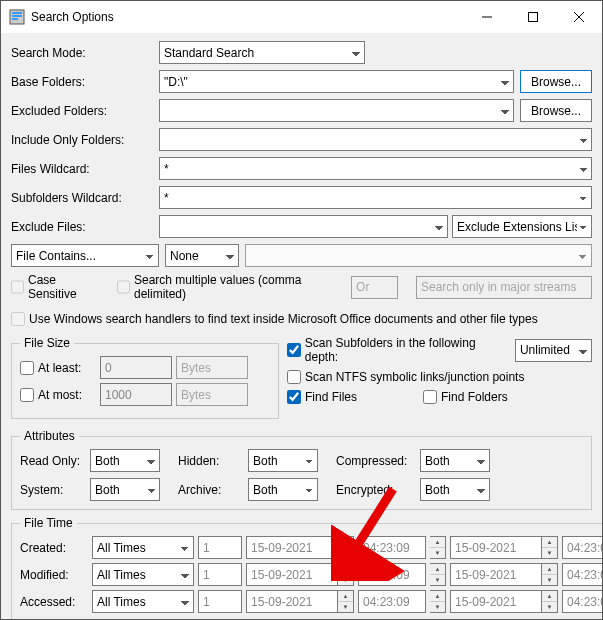 The image size is (603, 620). What do you see at coordinates (143, 574) in the screenshot?
I see `modified-mode: All Times` at bounding box center [143, 574].